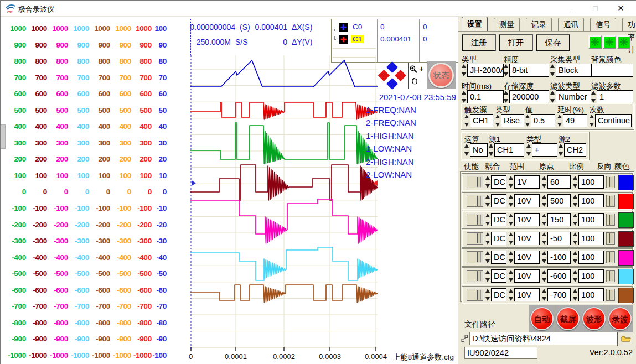 This screenshot has width=636, height=364. I want to click on trigger-延时(%): 49, so click(575, 121).